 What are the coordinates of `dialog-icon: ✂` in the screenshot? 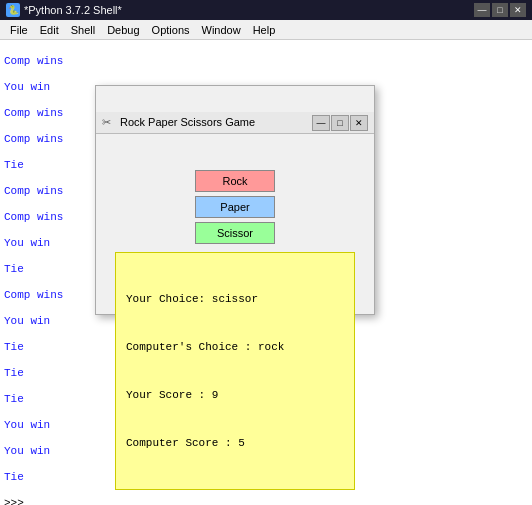 It's located at (109, 123).